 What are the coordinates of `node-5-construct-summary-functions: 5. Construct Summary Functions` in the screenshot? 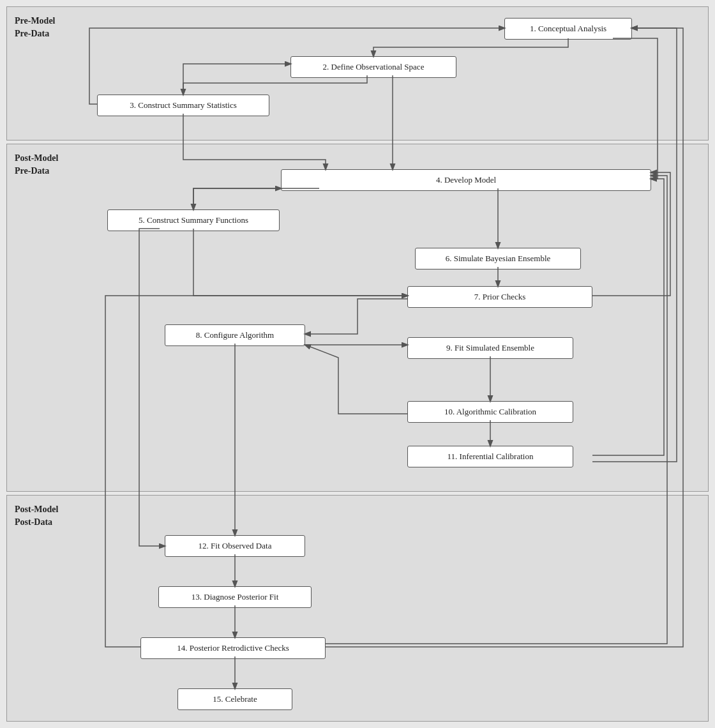 It's located at (193, 220).